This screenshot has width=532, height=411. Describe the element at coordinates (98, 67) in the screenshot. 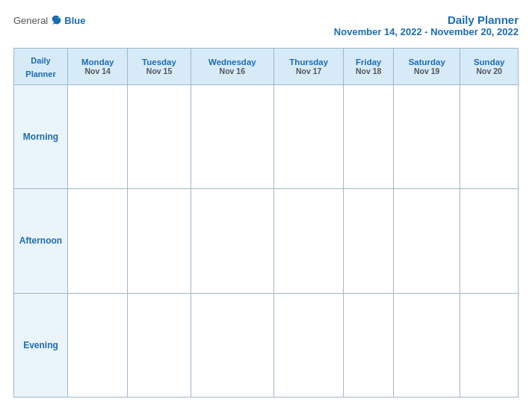

I see `col-header-monday: Monday Nov 14` at that location.